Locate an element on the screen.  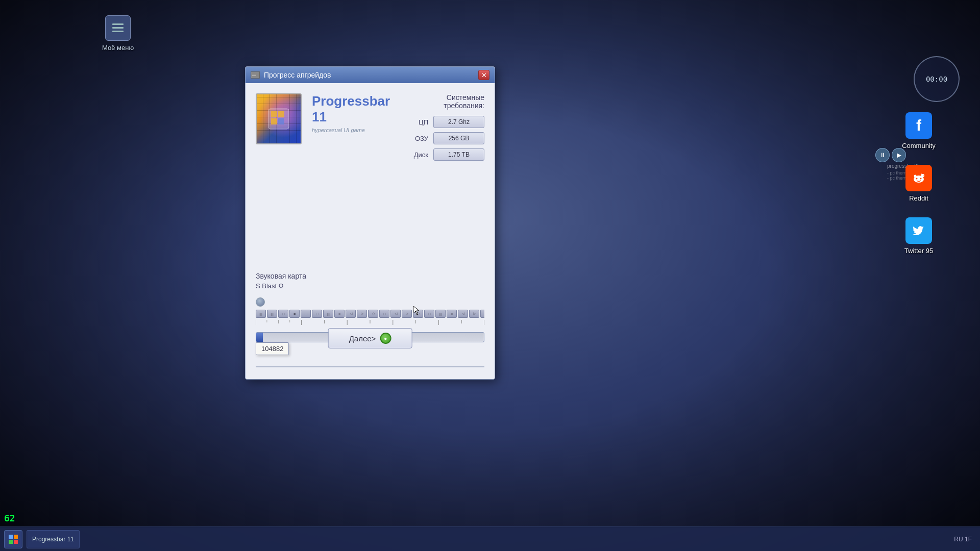
dialog-title-icon is located at coordinates (255, 75).